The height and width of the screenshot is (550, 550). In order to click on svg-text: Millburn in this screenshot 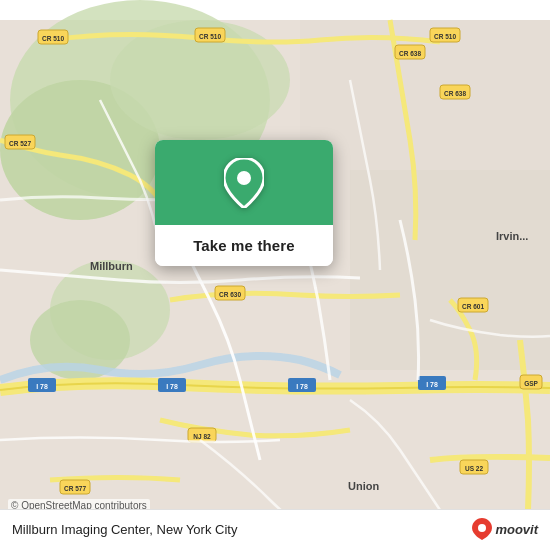, I will do `click(112, 266)`.